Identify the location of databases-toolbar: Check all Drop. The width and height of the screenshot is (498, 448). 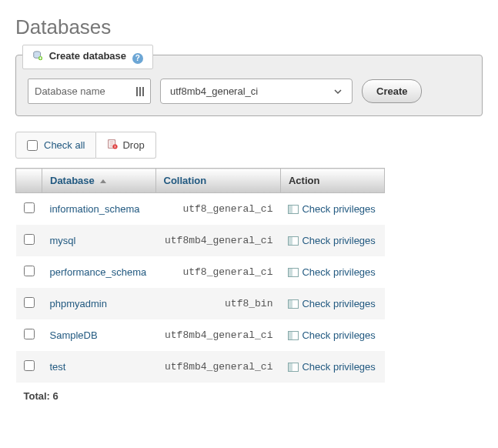
(249, 145).